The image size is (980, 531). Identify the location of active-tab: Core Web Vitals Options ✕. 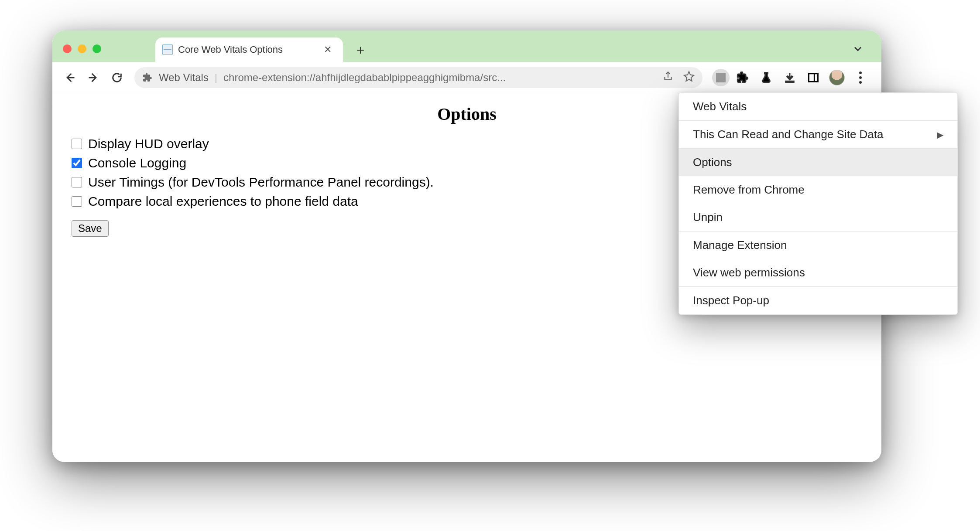
(249, 50).